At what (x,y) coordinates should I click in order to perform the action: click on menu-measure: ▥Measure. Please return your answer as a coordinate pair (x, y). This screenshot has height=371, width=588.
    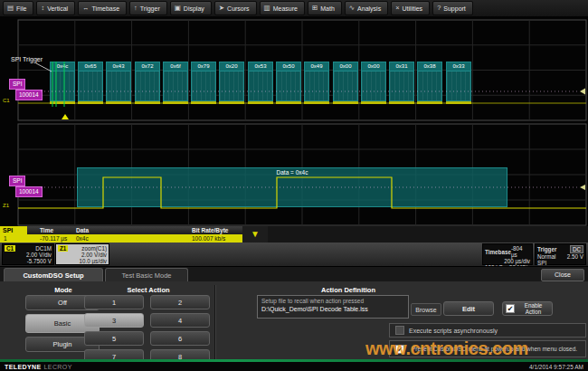
    Looking at the image, I should click on (282, 8).